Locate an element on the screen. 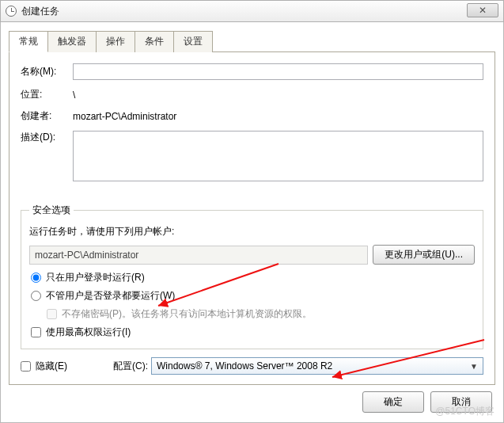 This screenshot has width=504, height=423. close-button: ✕ is located at coordinates (483, 10).